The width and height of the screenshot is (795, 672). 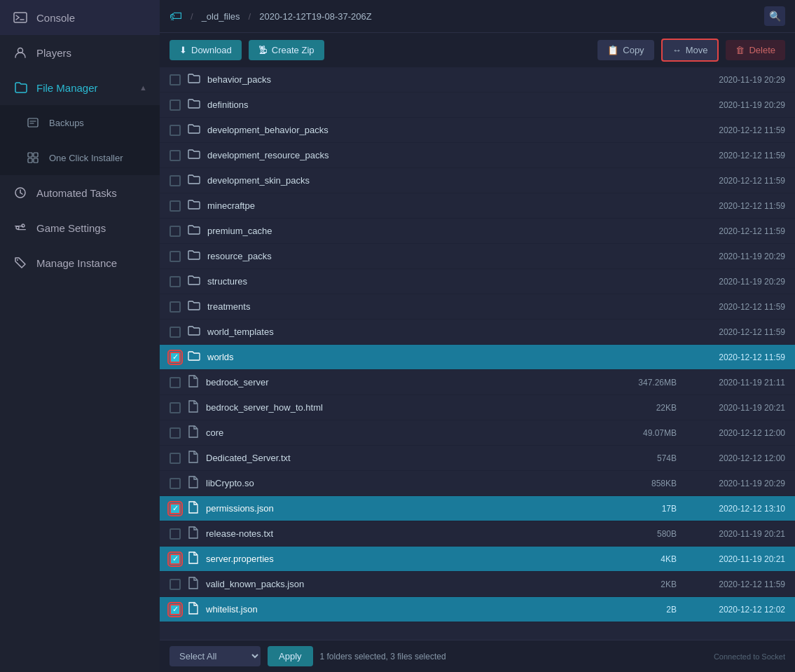 What do you see at coordinates (625, 50) in the screenshot?
I see `copy-button: 📋 Copy` at bounding box center [625, 50].